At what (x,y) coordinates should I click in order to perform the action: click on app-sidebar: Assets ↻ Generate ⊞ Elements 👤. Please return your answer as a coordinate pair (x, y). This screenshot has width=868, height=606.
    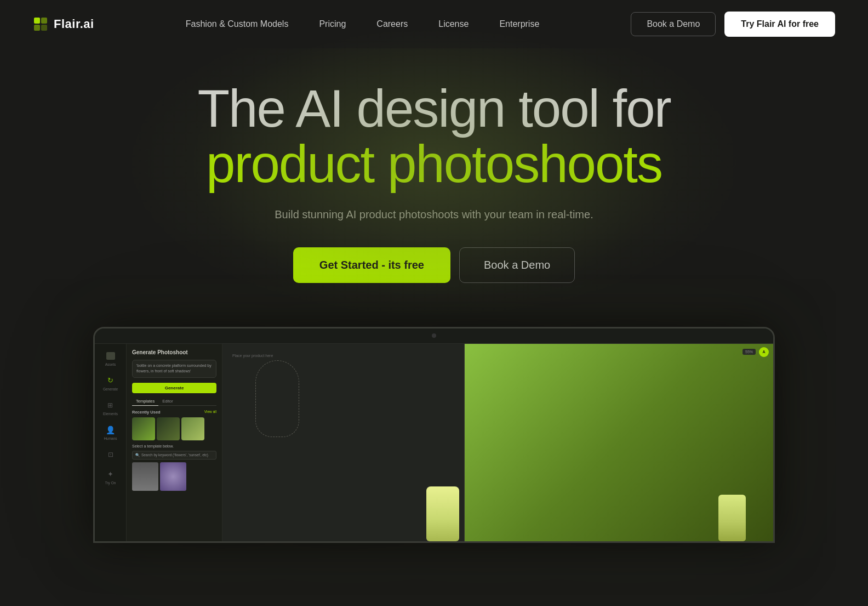
    Looking at the image, I should click on (111, 443).